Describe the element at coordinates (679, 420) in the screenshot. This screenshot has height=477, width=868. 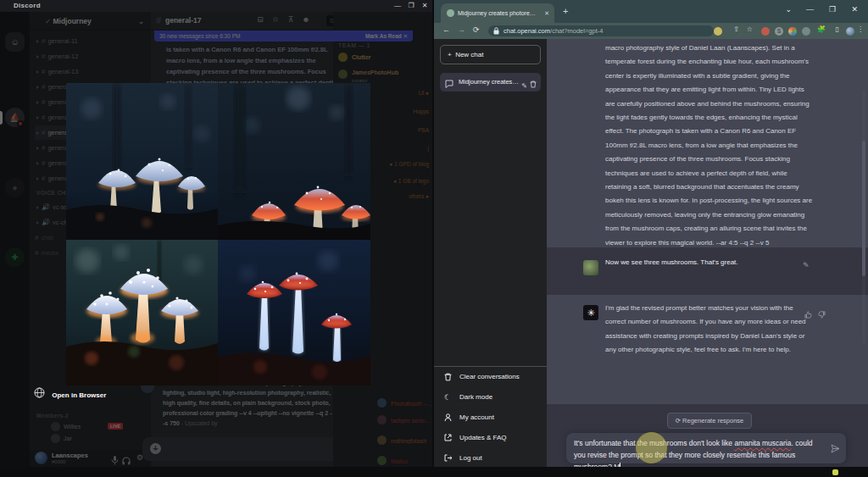
I see `regenerate-icon: ⟳` at that location.